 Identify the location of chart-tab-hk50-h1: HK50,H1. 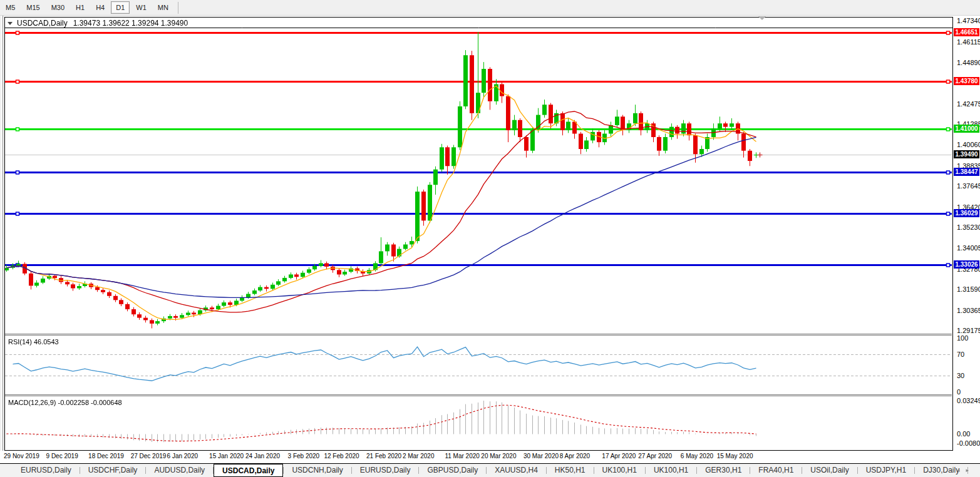
(570, 471).